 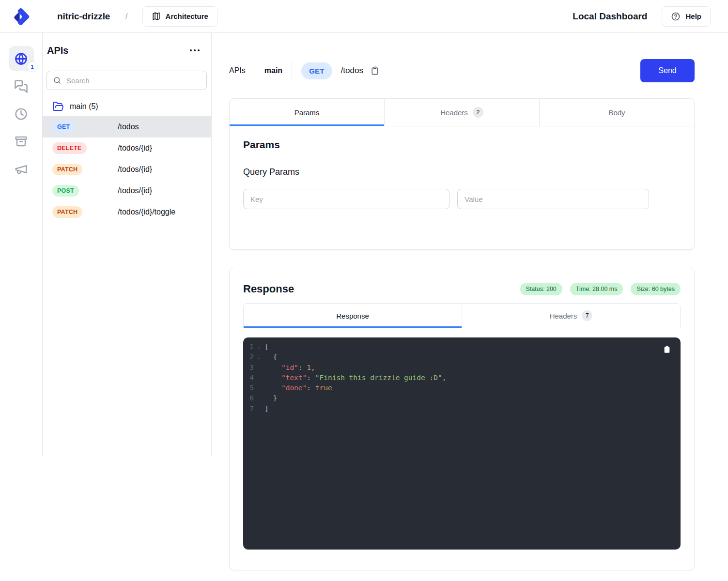 What do you see at coordinates (84, 107) in the screenshot?
I see `api-group-label: main (5)` at bounding box center [84, 107].